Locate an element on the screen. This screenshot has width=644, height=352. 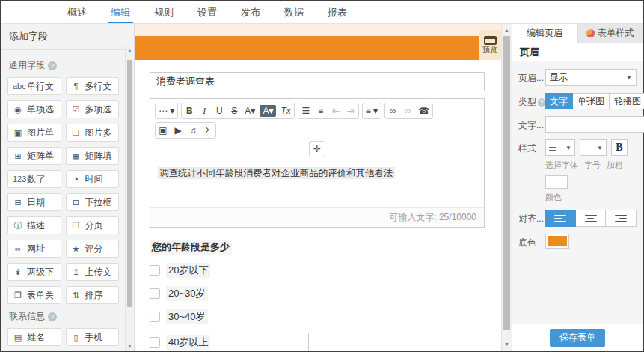
field-matrix-single: ⊞ 矩阵单 is located at coordinates (34, 156).